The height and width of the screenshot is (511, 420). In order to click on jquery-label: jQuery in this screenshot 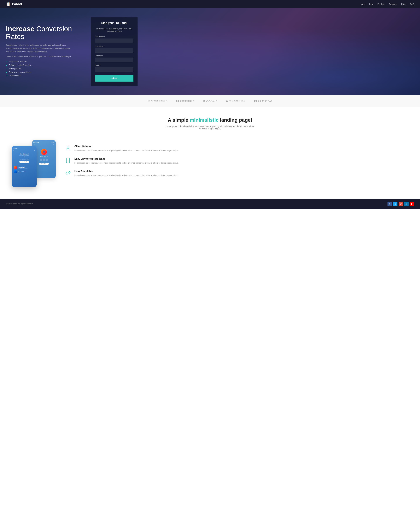, I will do `click(211, 101)`.